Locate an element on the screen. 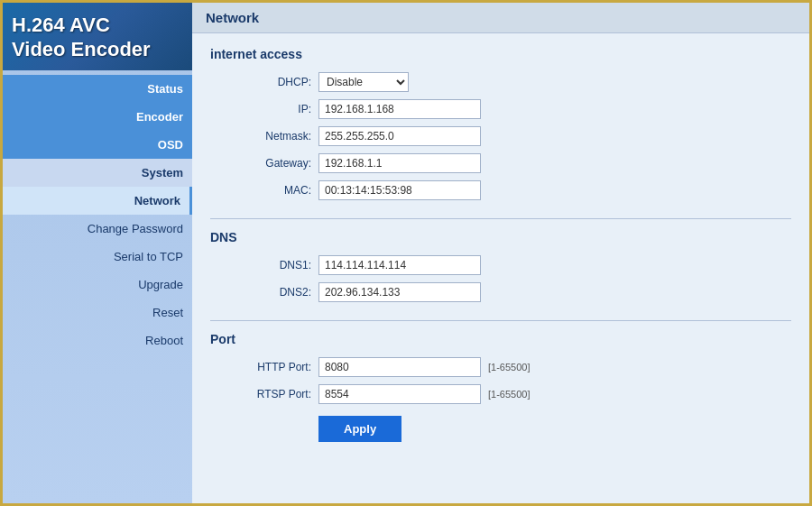  page-title: Network is located at coordinates (233, 18).